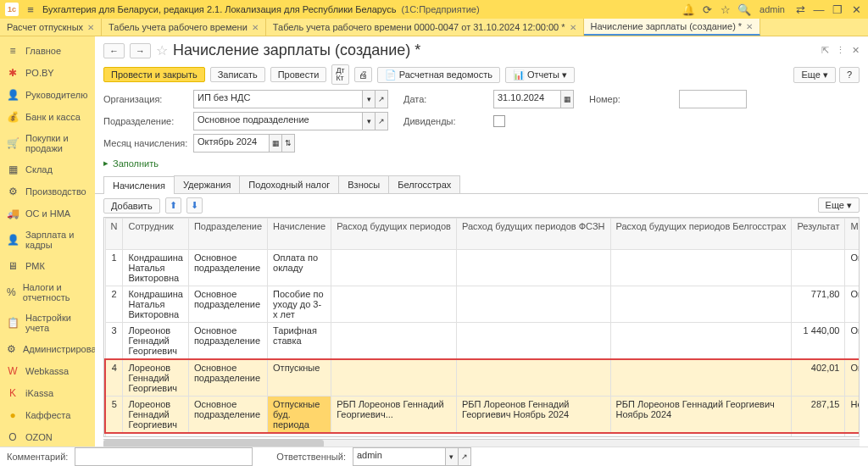 The height and width of the screenshot is (466, 868). Describe the element at coordinates (227, 234) in the screenshot. I see `col-dept: Подразделение` at that location.